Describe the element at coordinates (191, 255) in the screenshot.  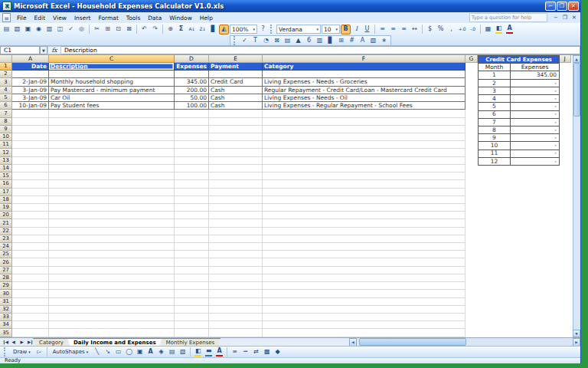
I see `cell-D25` at that location.